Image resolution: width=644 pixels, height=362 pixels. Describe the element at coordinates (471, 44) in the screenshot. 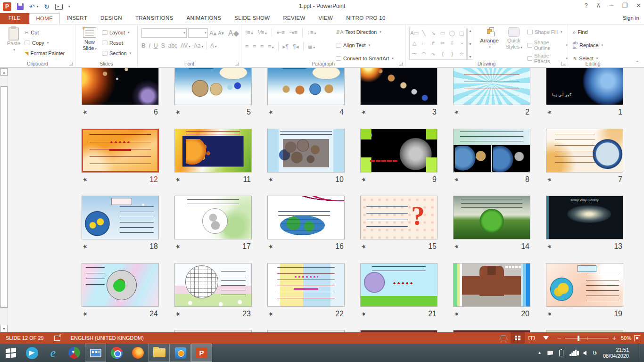

I see `shapes-gallery-scrollbar: ▲▼▼` at that location.